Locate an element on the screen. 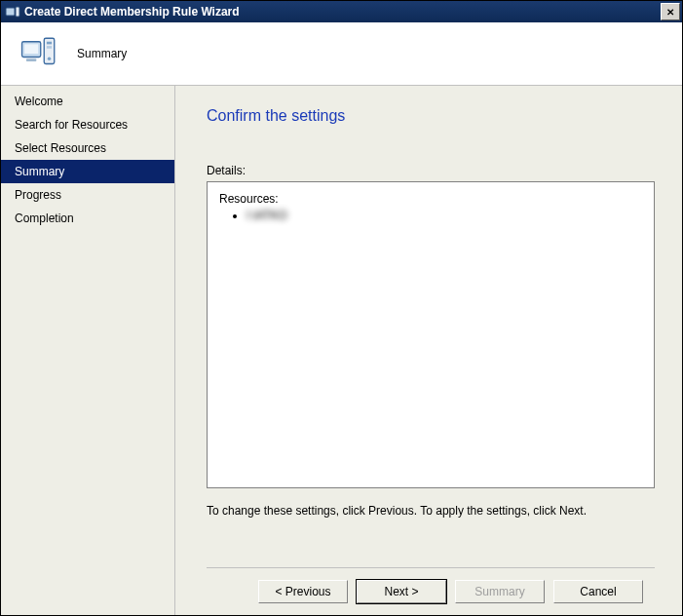  resources-label: Resources: is located at coordinates (431, 199).